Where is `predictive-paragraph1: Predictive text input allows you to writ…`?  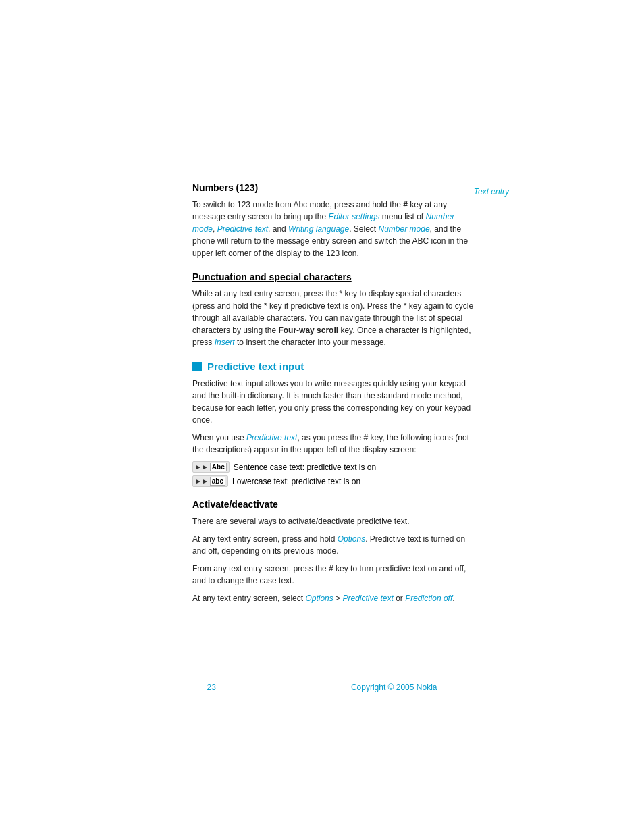
predictive-paragraph1: Predictive text input allows you to writ… is located at coordinates (334, 402).